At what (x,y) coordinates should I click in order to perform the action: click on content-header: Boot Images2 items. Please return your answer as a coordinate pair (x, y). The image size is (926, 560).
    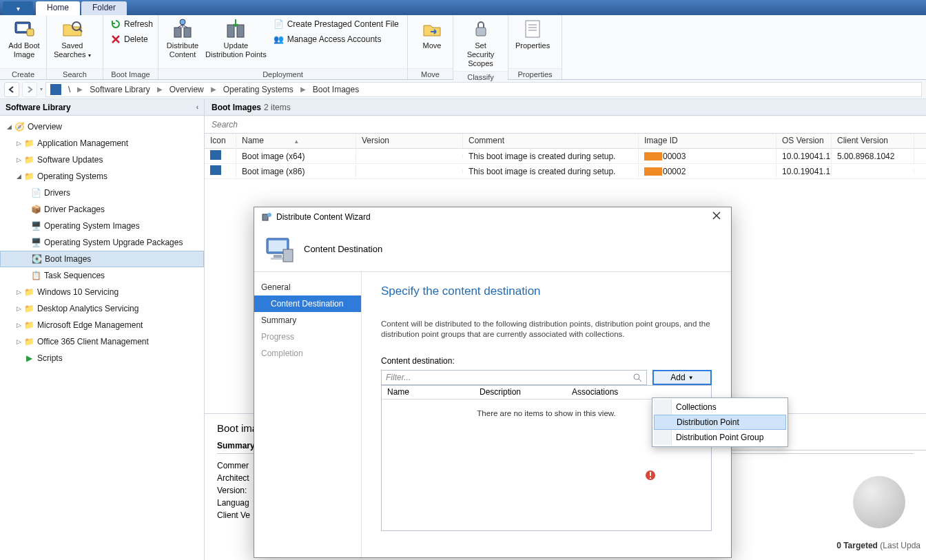
    Looking at the image, I should click on (565, 107).